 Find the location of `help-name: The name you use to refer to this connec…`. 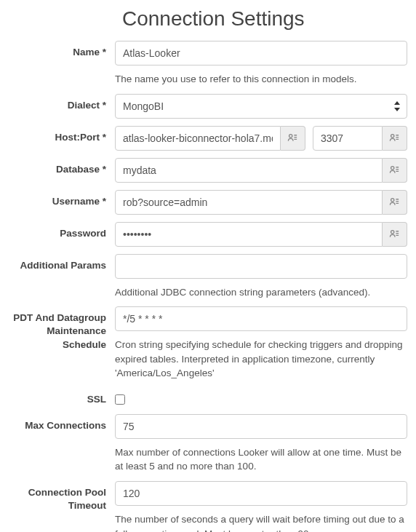

help-name: The name you use to refer to this connec… is located at coordinates (261, 79).